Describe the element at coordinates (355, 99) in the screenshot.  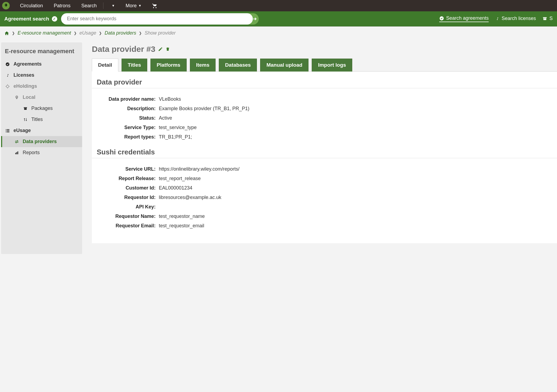
I see `value-name: VLeBooks` at that location.